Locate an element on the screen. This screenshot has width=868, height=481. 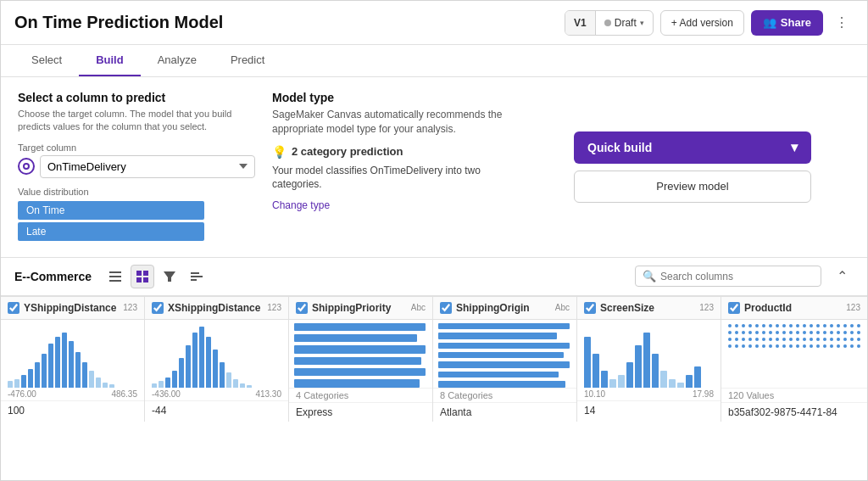
change-type-link: Change type is located at coordinates (301, 205).